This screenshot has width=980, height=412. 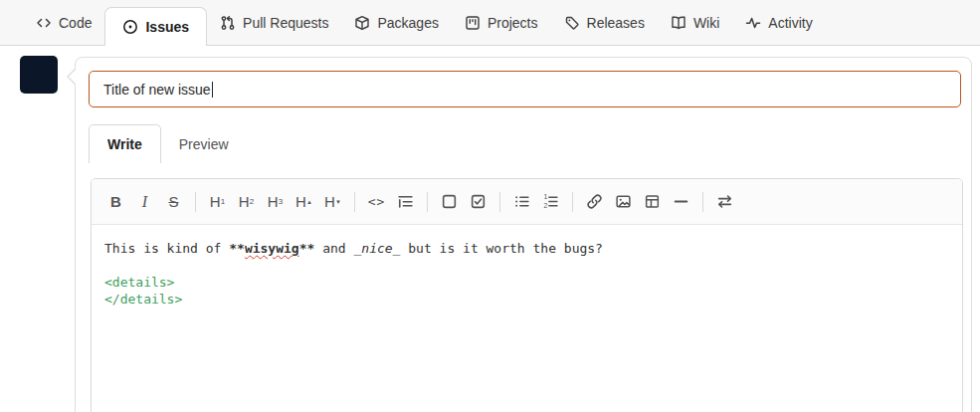 What do you see at coordinates (286, 23) in the screenshot?
I see `nav-tab-label: Pull Requests` at bounding box center [286, 23].